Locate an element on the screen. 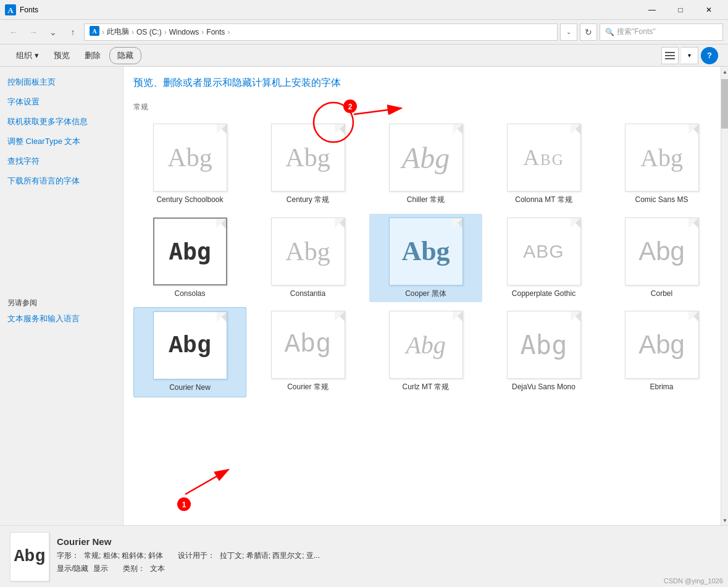  font-item-copperplate: ABG Copperplate Gothic is located at coordinates (543, 258).